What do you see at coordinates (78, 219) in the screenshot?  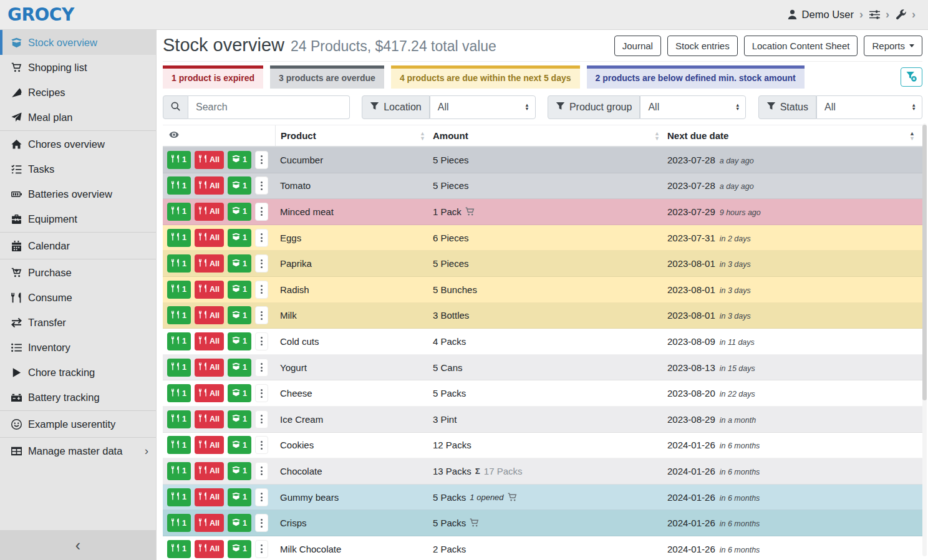 I see `sidebar-item-equipment: Equipment` at bounding box center [78, 219].